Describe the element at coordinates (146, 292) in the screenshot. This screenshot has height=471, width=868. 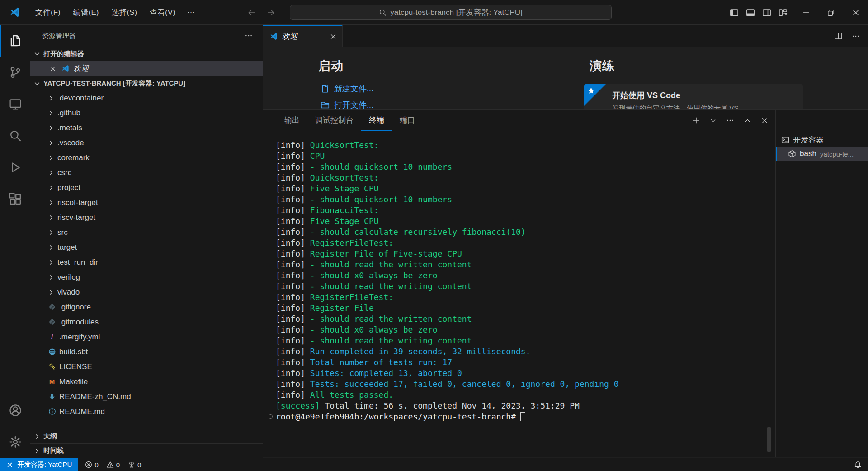
I see `tree-folder-vivado: vivado` at that location.